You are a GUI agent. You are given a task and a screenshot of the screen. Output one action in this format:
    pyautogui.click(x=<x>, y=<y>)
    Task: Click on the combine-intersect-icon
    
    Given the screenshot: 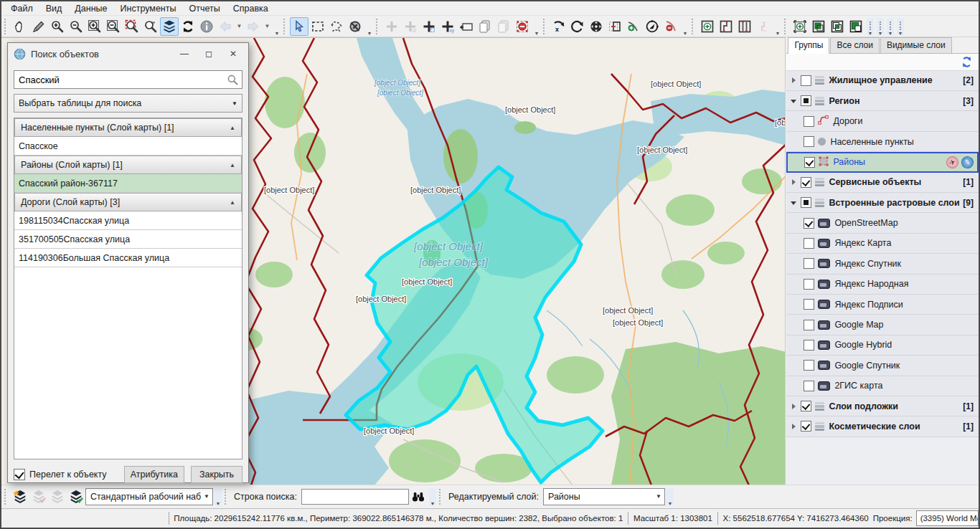 What is the action you would take?
    pyautogui.click(x=837, y=27)
    